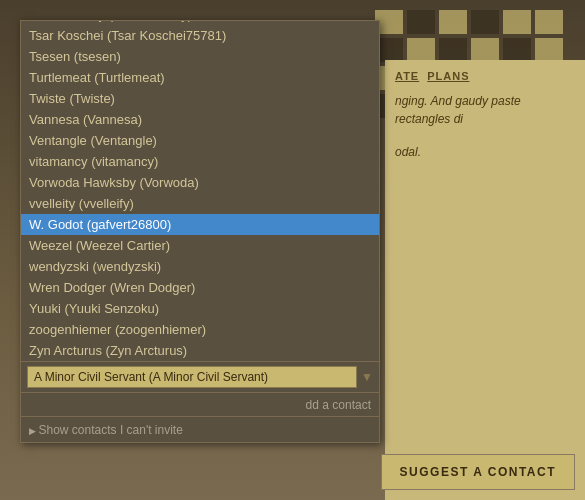 The width and height of the screenshot is (585, 500). I want to click on show-contacts-link: Show contacts I can't invite, so click(106, 430).